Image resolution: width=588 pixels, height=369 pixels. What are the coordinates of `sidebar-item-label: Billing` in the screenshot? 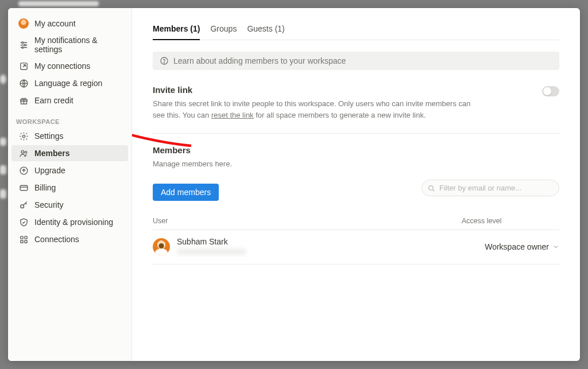 It's located at (45, 188).